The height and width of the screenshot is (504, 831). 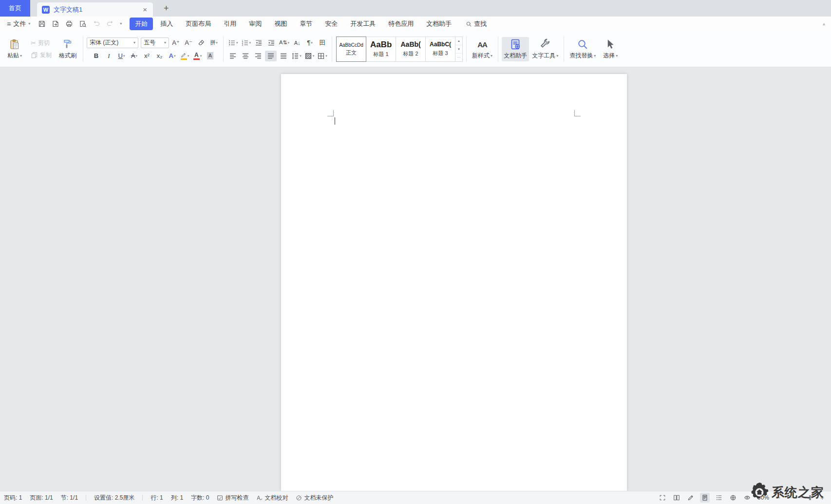 What do you see at coordinates (110, 24) in the screenshot?
I see `redo-icon` at bounding box center [110, 24].